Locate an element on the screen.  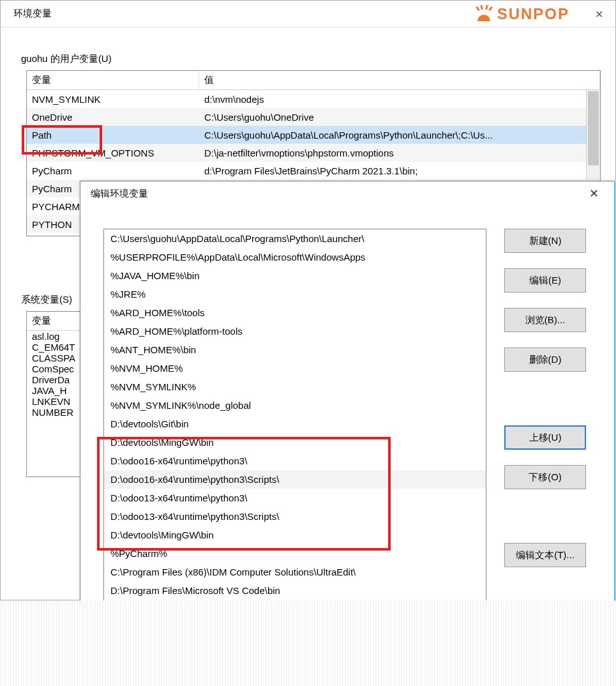
table-row: OneDrive C:\Users\guohu\OneDrive is located at coordinates (313, 117).